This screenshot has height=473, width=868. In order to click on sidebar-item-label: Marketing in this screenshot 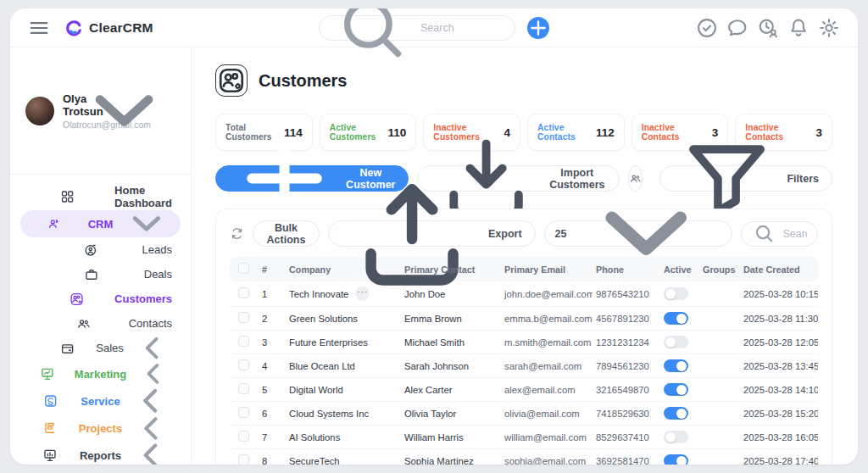, I will do `click(100, 375)`.